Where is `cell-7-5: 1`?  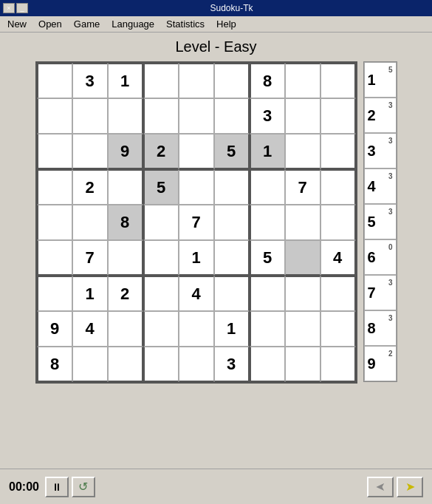
cell-7-5: 1 is located at coordinates (232, 329).